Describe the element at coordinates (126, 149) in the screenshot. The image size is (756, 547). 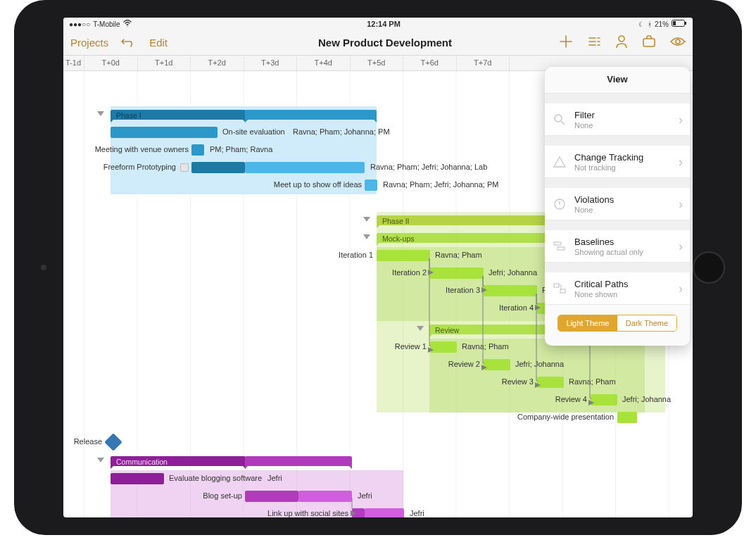
I see `meeting-label: Meeting with venue owners` at that location.